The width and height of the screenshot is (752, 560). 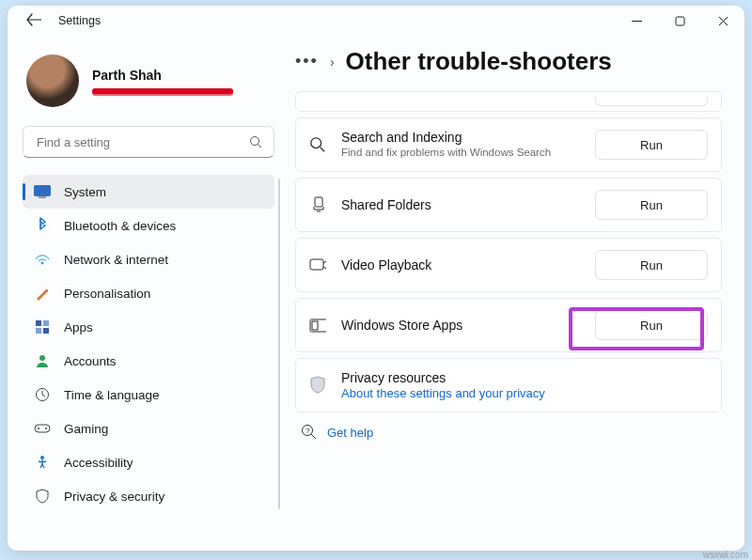 I want to click on card-title: Privacy resources, so click(x=525, y=378).